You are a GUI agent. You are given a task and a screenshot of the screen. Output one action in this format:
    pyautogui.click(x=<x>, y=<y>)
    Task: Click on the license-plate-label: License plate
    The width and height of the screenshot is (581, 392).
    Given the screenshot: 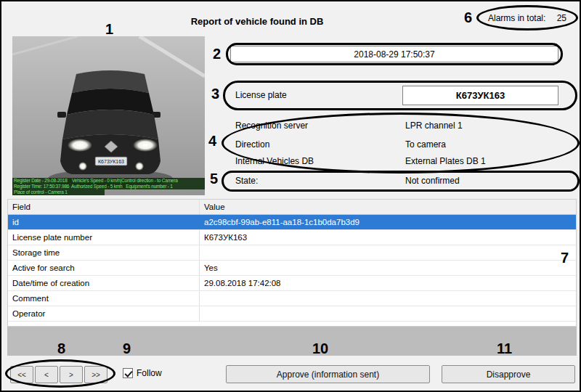 What is the action you would take?
    pyautogui.click(x=261, y=95)
    